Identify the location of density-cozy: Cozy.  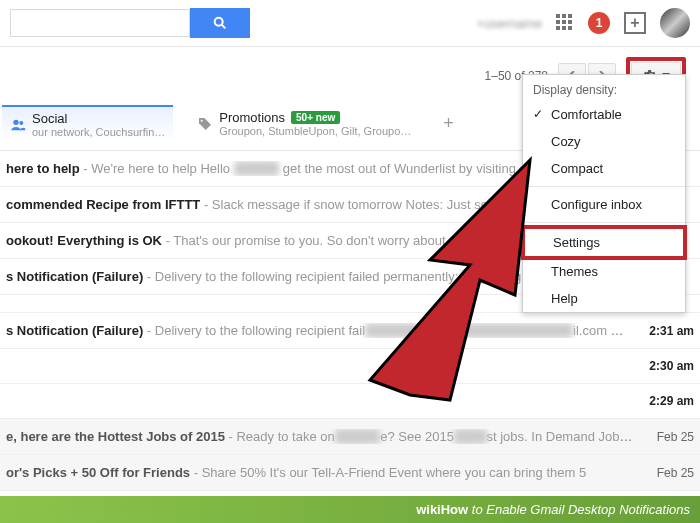
(604, 142).